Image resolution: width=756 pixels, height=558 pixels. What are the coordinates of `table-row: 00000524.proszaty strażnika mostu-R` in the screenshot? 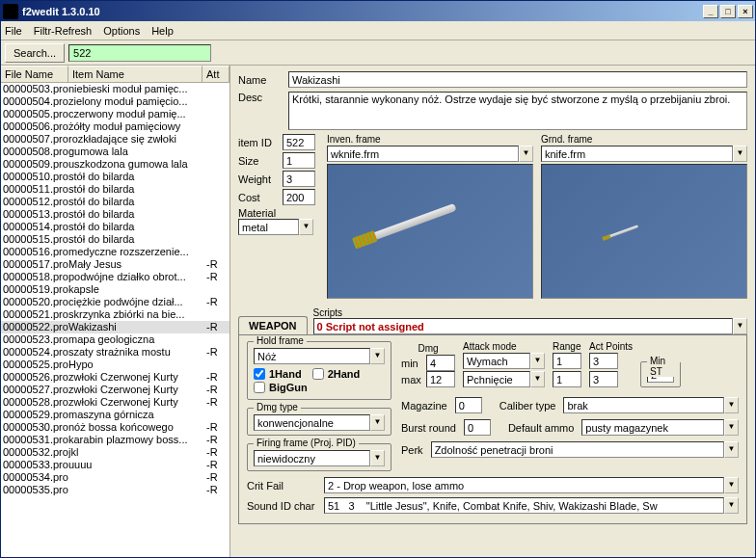 It's located at (116, 353).